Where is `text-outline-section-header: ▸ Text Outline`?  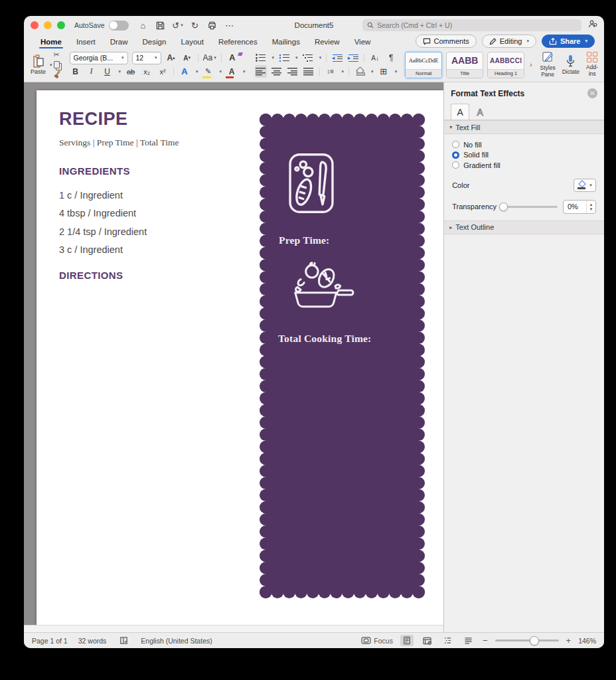 text-outline-section-header: ▸ Text Outline is located at coordinates (524, 227).